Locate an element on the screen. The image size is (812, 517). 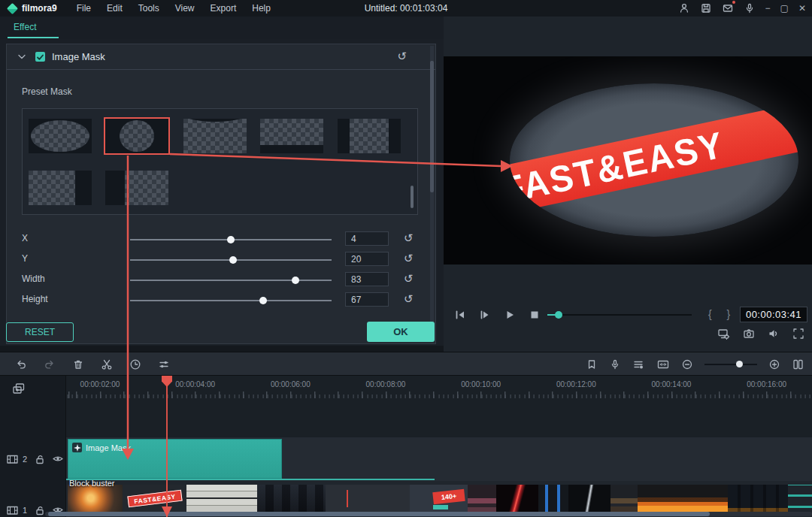
previous-frame-icon is located at coordinates (460, 315).